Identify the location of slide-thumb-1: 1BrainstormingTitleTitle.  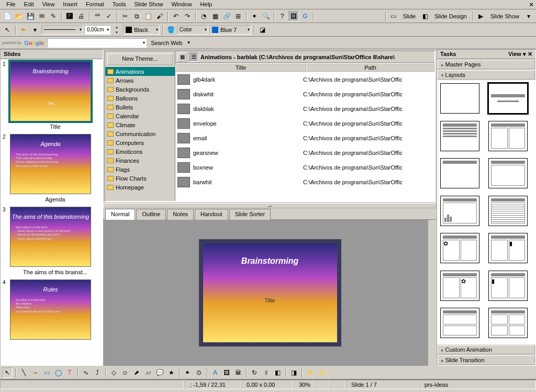
(51, 95).